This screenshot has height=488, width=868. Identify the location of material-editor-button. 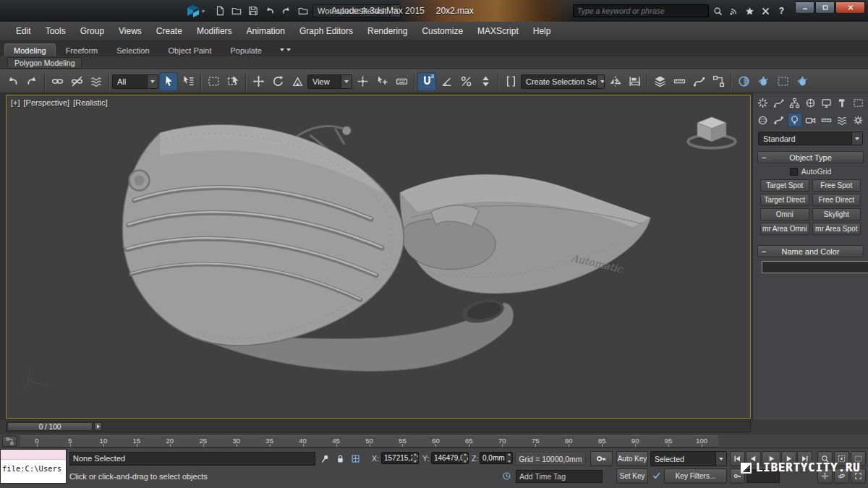
(744, 82).